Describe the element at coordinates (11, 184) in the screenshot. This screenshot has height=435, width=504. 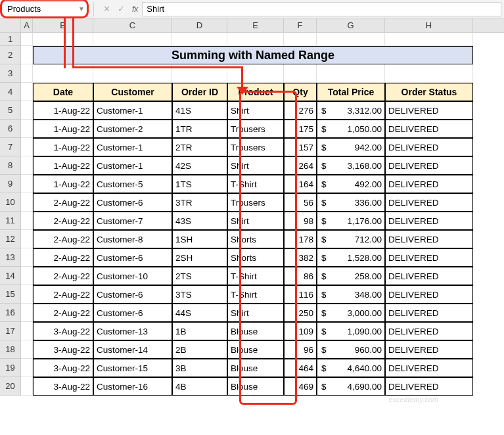
I see `row-header: 9` at that location.